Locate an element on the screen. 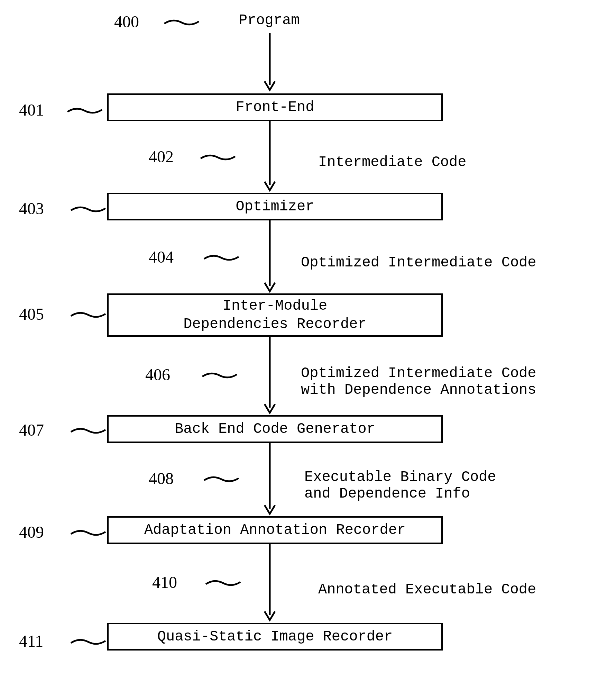  ref-401: 401 is located at coordinates (31, 110).